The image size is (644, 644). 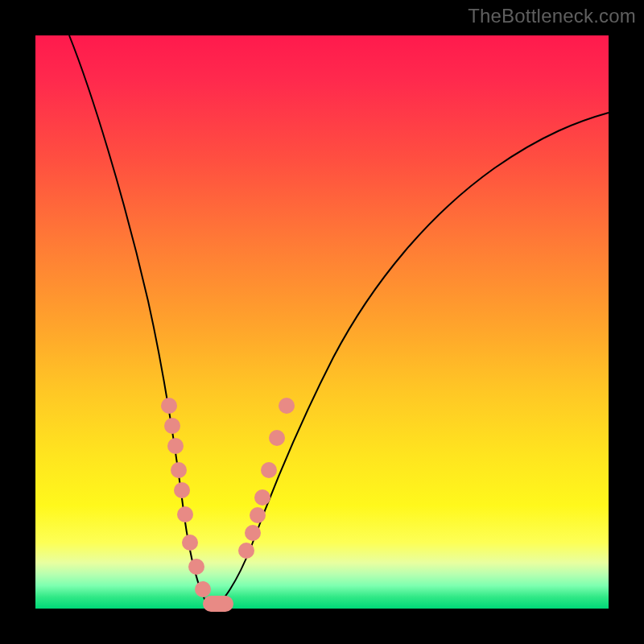 What do you see at coordinates (266, 478) in the screenshot?
I see `dots-right` at bounding box center [266, 478].